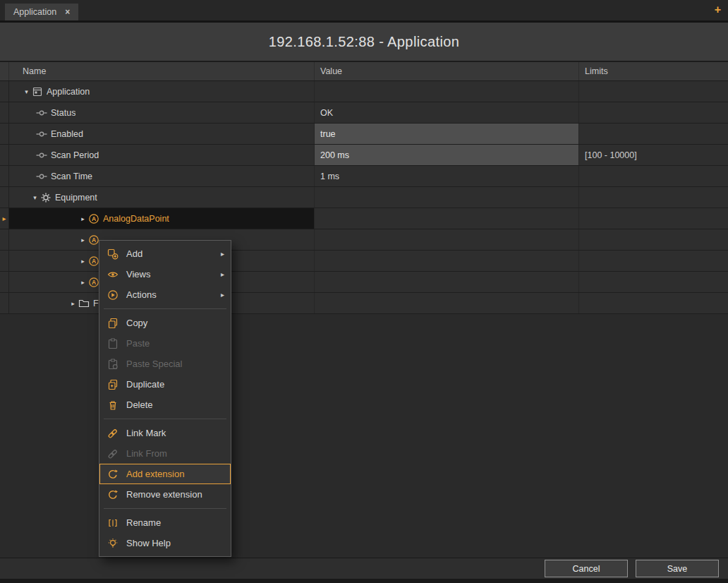  What do you see at coordinates (141, 295) in the screenshot?
I see `menu-item-label: Actions` at bounding box center [141, 295].